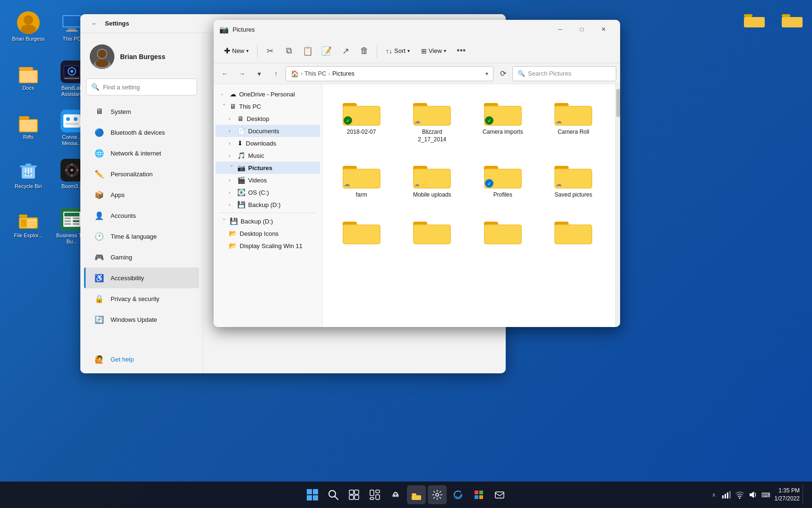 This screenshot has width=812, height=508. Describe the element at coordinates (268, 246) in the screenshot. I see `fe-sidebar-displayscaling: 📂 Display Scaling Win 11` at that location.